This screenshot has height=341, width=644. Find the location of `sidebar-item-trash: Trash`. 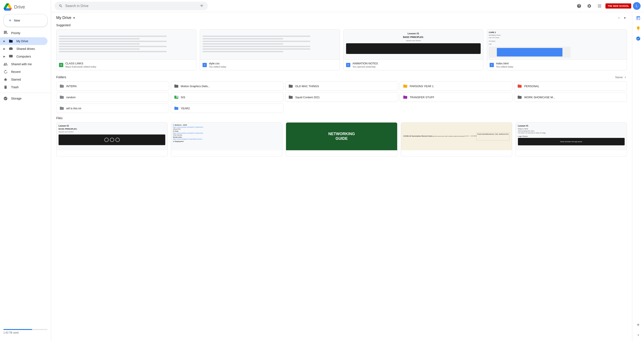

sidebar-item-trash: Trash is located at coordinates (24, 87).